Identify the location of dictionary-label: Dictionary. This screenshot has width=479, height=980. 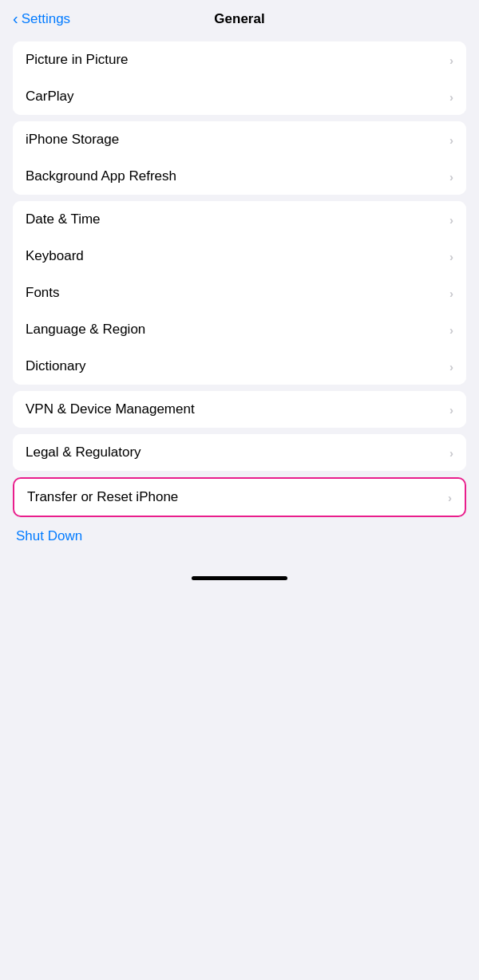
(56, 366).